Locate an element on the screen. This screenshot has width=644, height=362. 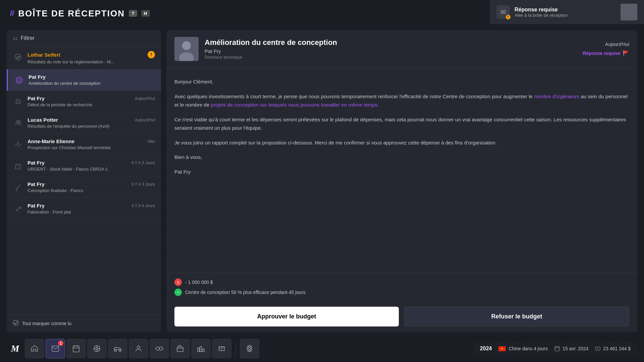
car-development-button is located at coordinates (118, 349).